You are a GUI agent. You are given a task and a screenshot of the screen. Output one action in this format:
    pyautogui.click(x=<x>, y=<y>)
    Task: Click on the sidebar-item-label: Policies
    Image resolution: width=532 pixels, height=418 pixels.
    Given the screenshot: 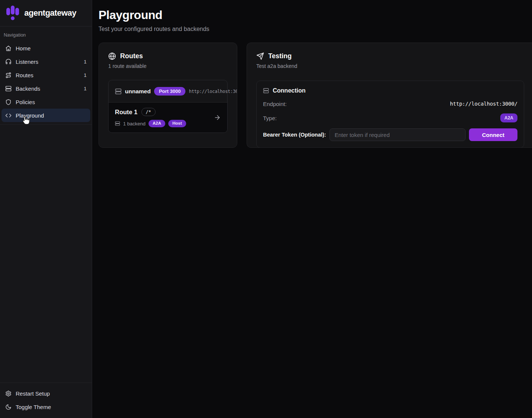 What is the action you would take?
    pyautogui.click(x=25, y=102)
    